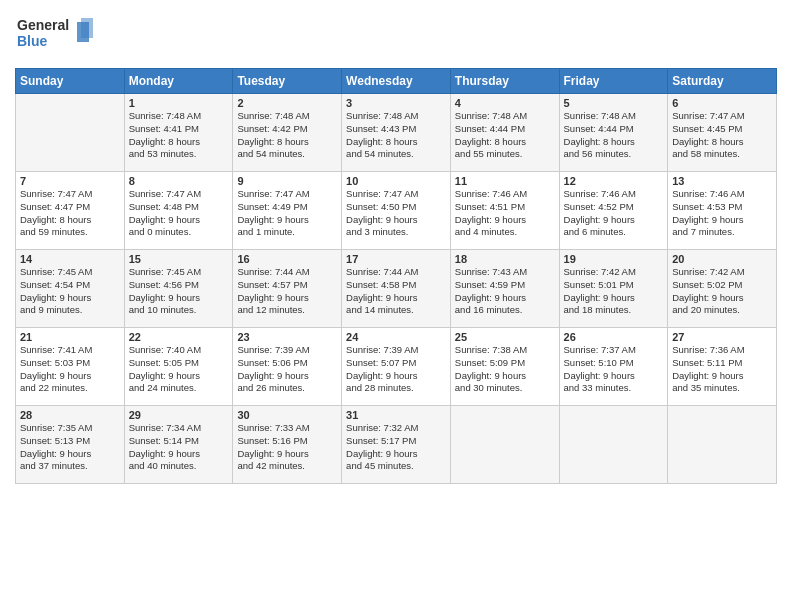 The image size is (792, 612). Describe the element at coordinates (70, 211) in the screenshot. I see `calendar-cell: 7Sunrise: 7:47 AM Sunset: 4:47 PM Daylig…` at that location.